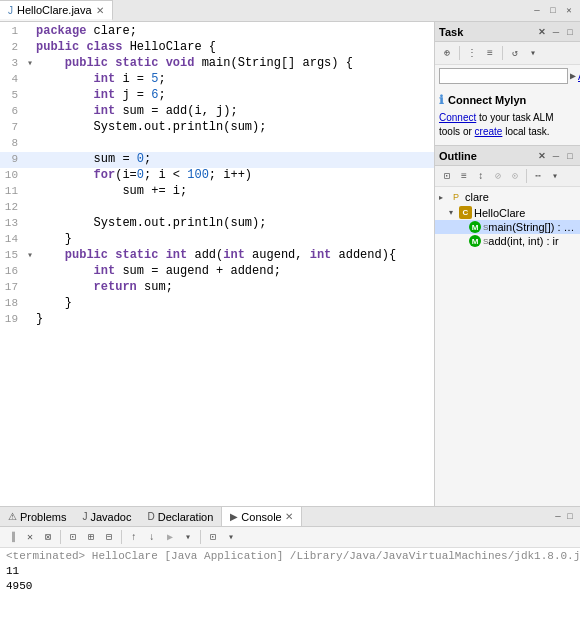  I want to click on console-sep3, so click(200, 537).